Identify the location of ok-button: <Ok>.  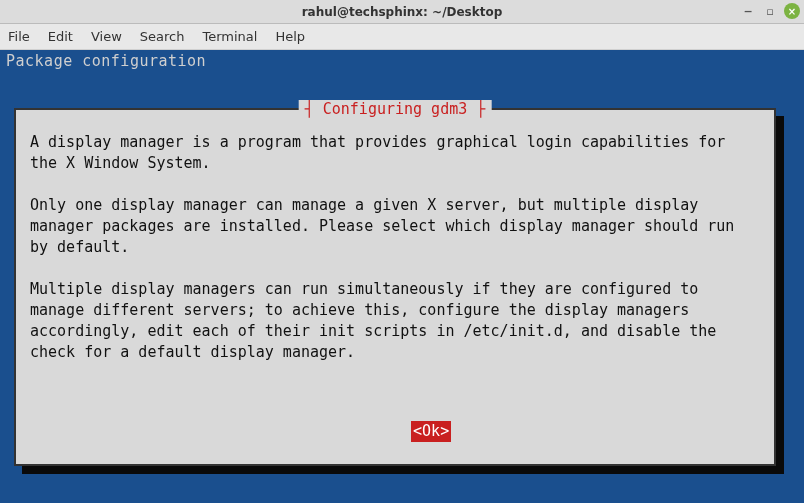
(431, 432).